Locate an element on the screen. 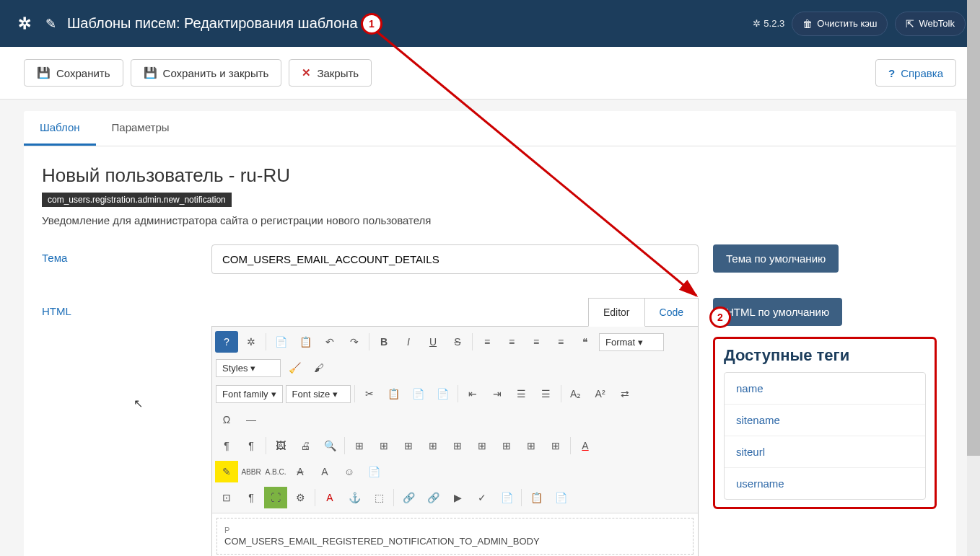 The width and height of the screenshot is (980, 556). col-delete-icon: ⊞ is located at coordinates (507, 446).